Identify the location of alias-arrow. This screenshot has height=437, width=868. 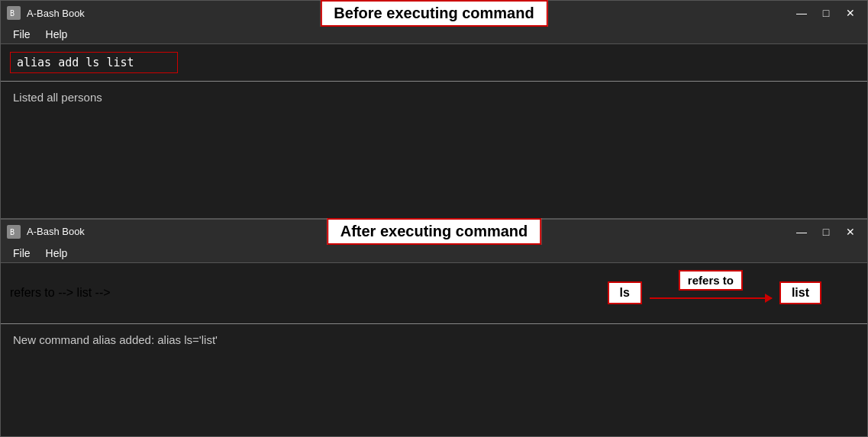
(711, 298).